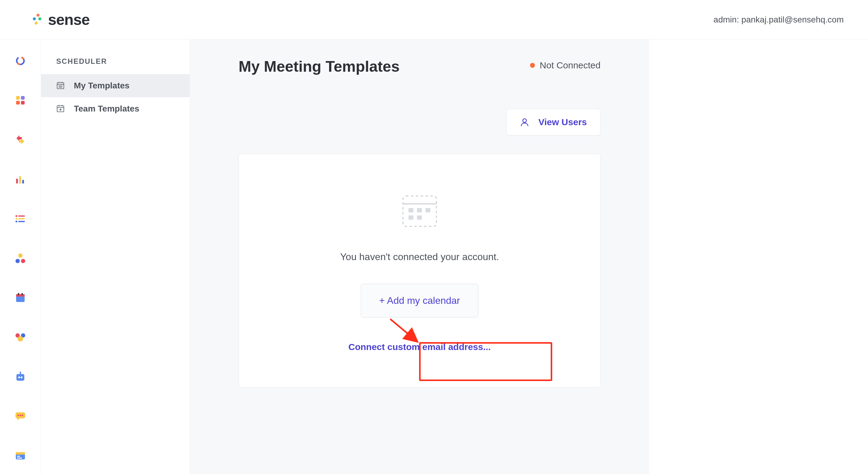  Describe the element at coordinates (420, 347) in the screenshot. I see `connect-email-link: Connect custom email address...` at that location.